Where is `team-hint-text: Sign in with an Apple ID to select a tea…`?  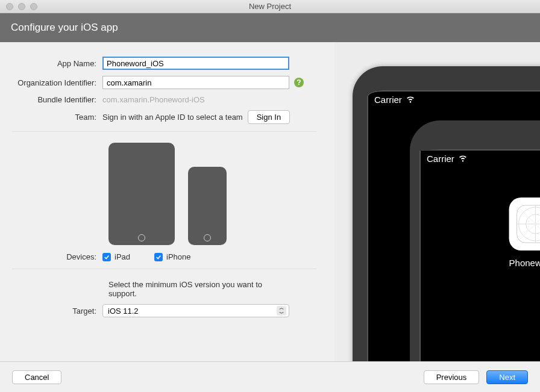
team-hint-text: Sign in with an Apple ID to select a tea… is located at coordinates (172, 117).